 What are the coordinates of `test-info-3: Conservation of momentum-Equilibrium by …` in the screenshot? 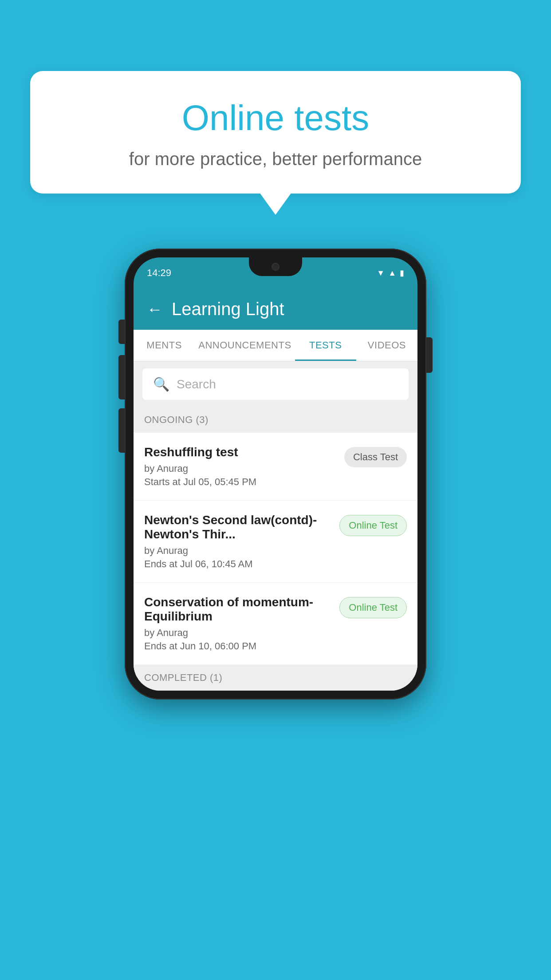 It's located at (238, 624).